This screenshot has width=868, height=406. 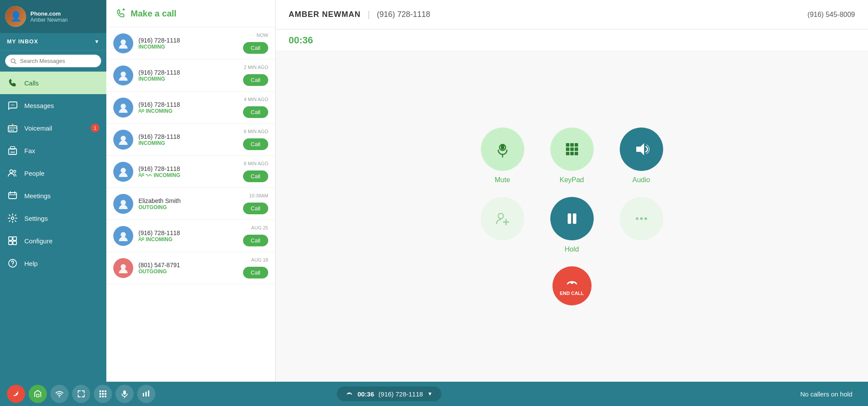 What do you see at coordinates (572, 156) in the screenshot?
I see `controls-row-1: Mute` at bounding box center [572, 156].